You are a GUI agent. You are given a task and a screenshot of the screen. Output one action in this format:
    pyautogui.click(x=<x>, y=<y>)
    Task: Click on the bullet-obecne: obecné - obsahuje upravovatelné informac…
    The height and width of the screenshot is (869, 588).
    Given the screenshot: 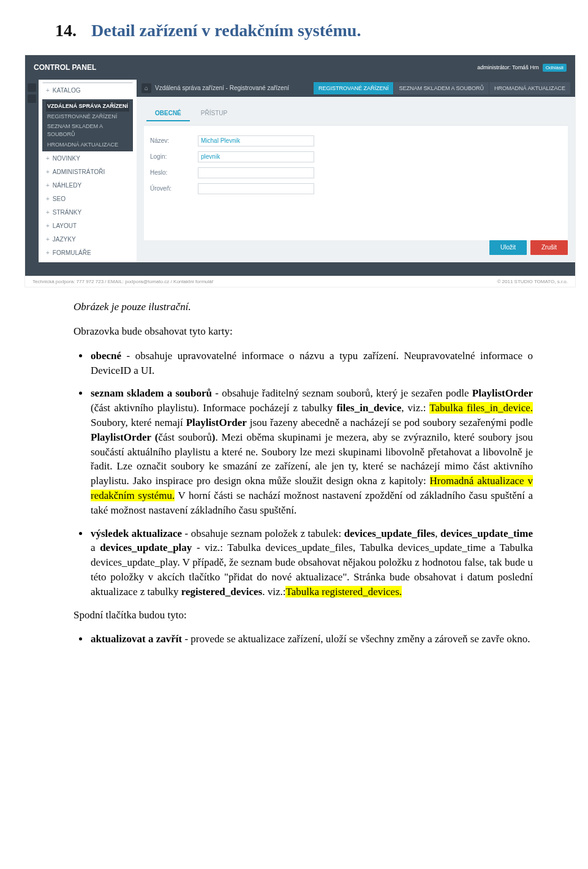 What is the action you would take?
    pyautogui.click(x=311, y=363)
    